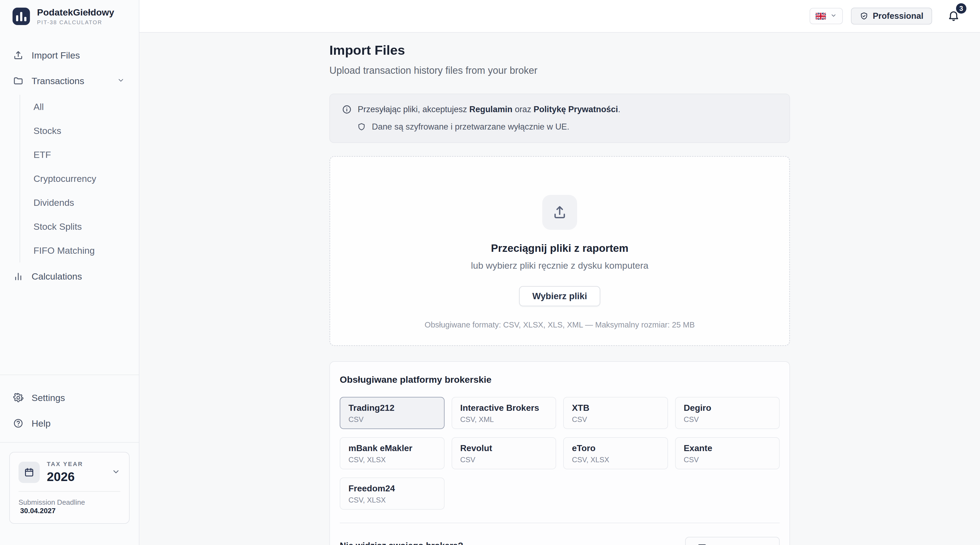 This screenshot has height=545, width=980. I want to click on page-title: Import Files, so click(560, 50).